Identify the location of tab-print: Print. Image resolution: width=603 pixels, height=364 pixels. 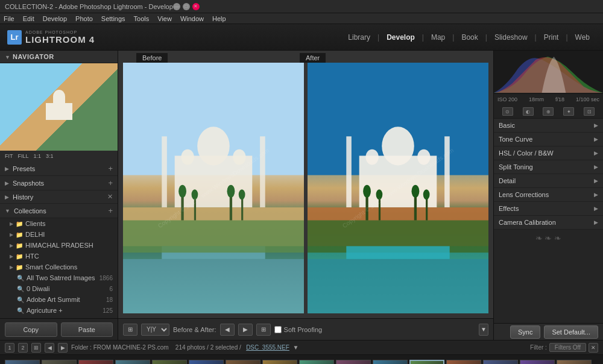
(551, 37).